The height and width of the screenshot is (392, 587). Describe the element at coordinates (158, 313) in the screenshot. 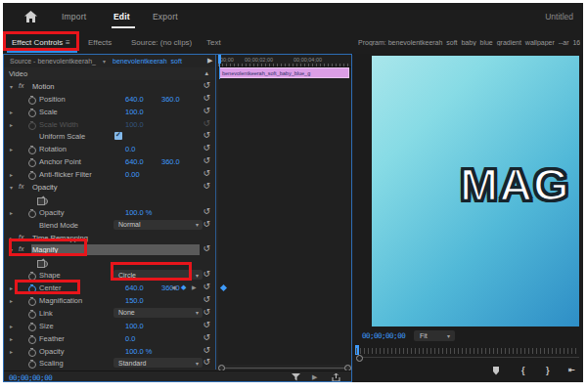

I see `param-dropdown: None▾` at that location.